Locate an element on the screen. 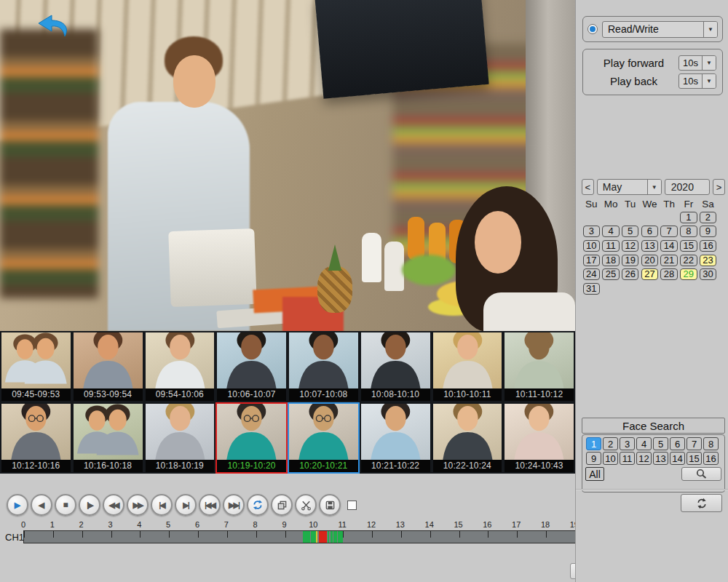  loop-button is located at coordinates (258, 505).